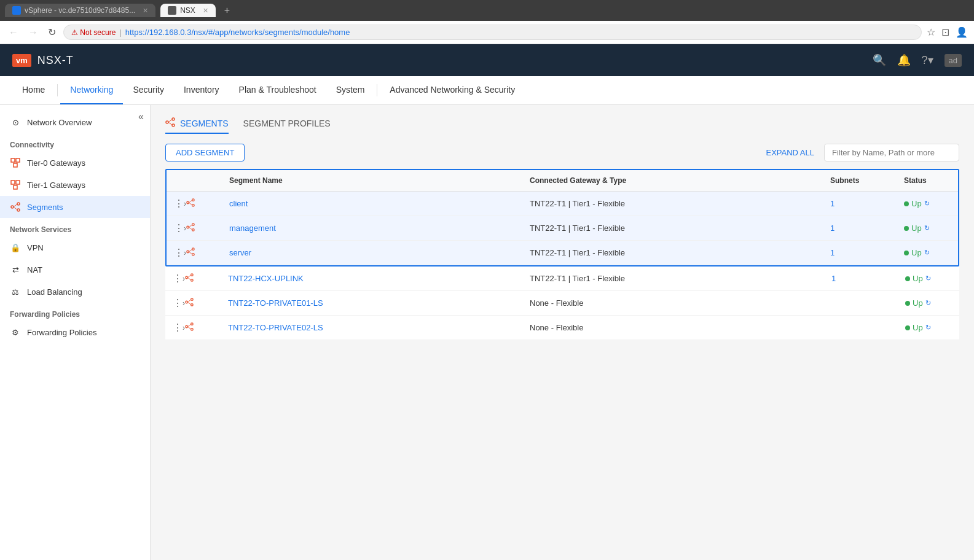  What do you see at coordinates (45, 208) in the screenshot?
I see `sidebar-item-label: Segments` at bounding box center [45, 208].